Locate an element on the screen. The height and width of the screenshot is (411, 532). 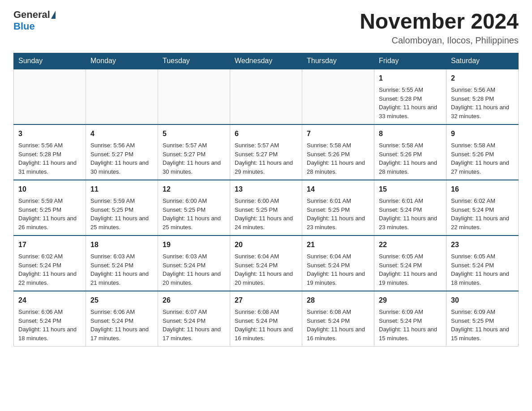
day-number: 7 is located at coordinates (338, 134).